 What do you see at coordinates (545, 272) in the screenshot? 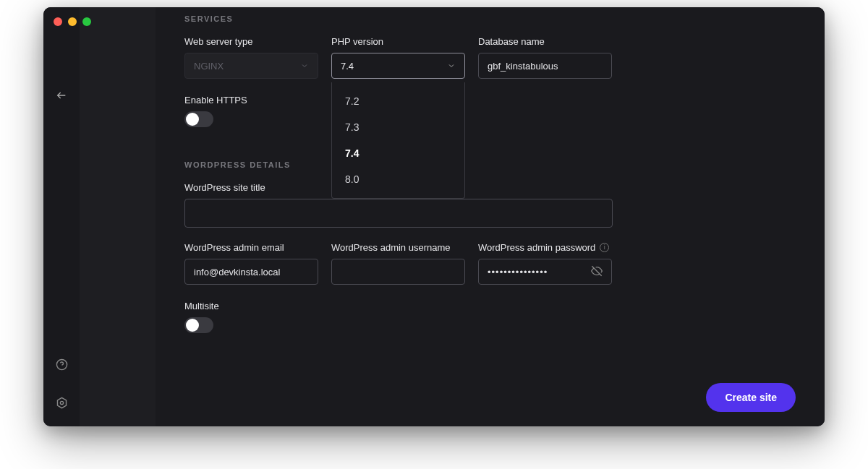
I see `wp-admin-password-input-wrap` at bounding box center [545, 272].